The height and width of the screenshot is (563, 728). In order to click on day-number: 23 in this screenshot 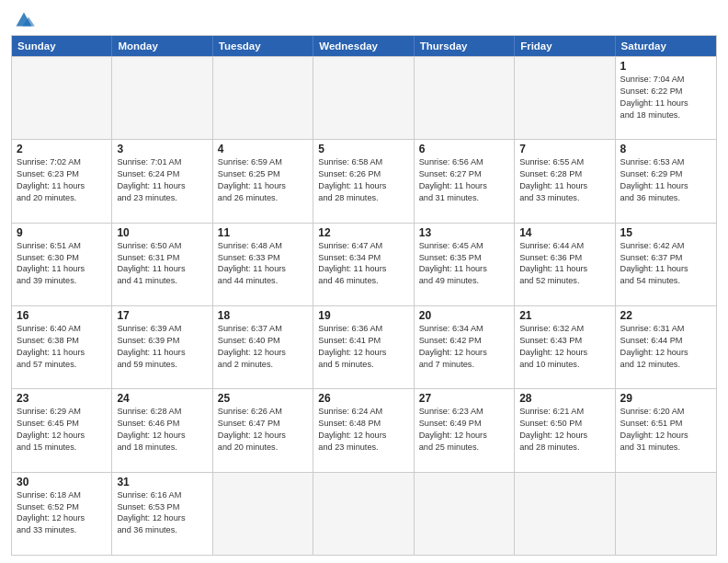, I will do `click(62, 398)`.